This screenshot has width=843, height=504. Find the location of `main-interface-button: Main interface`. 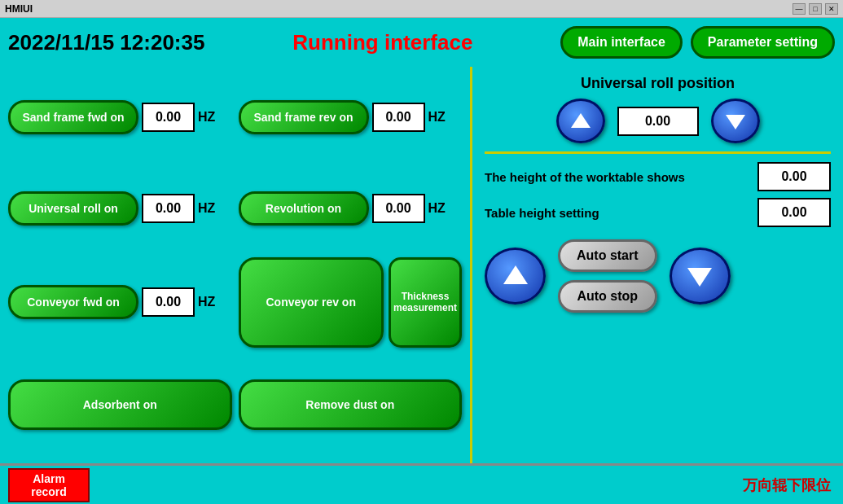

main-interface-button: Main interface is located at coordinates (621, 42).